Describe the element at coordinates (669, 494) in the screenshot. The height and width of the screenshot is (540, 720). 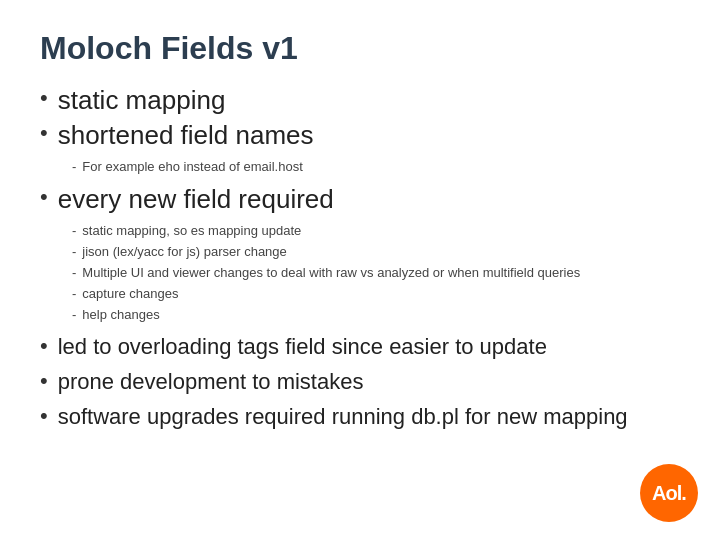
I see `aol-logo-text: Aol.` at that location.